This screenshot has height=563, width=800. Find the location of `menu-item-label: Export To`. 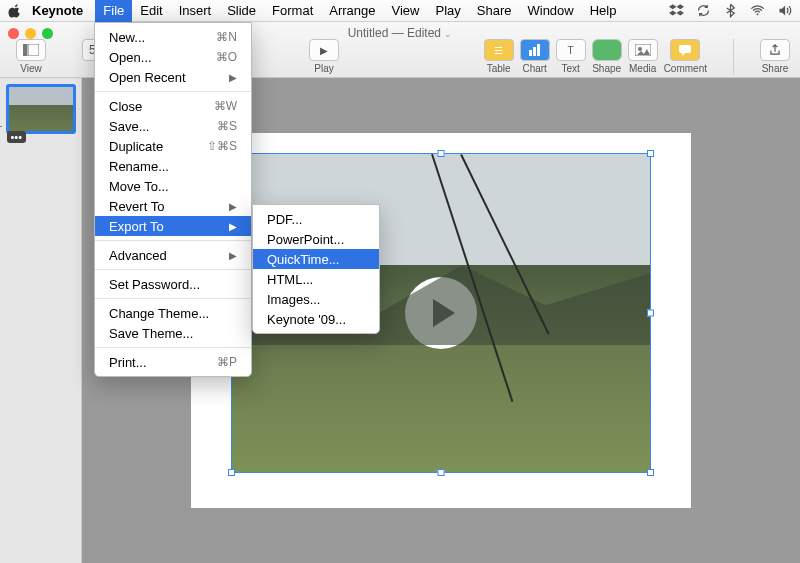

menu-item-label: Export To is located at coordinates (136, 226).